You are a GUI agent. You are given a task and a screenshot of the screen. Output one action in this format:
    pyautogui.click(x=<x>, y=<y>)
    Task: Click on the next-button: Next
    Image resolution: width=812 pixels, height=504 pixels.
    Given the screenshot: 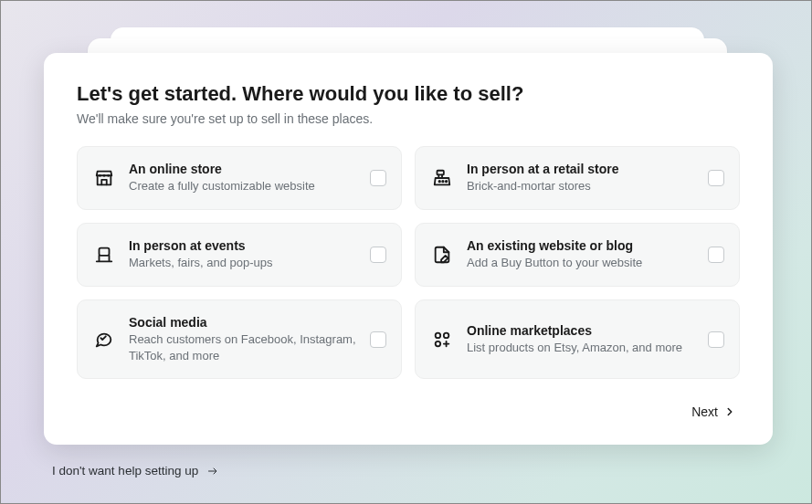 What is the action you would take?
    pyautogui.click(x=714, y=412)
    